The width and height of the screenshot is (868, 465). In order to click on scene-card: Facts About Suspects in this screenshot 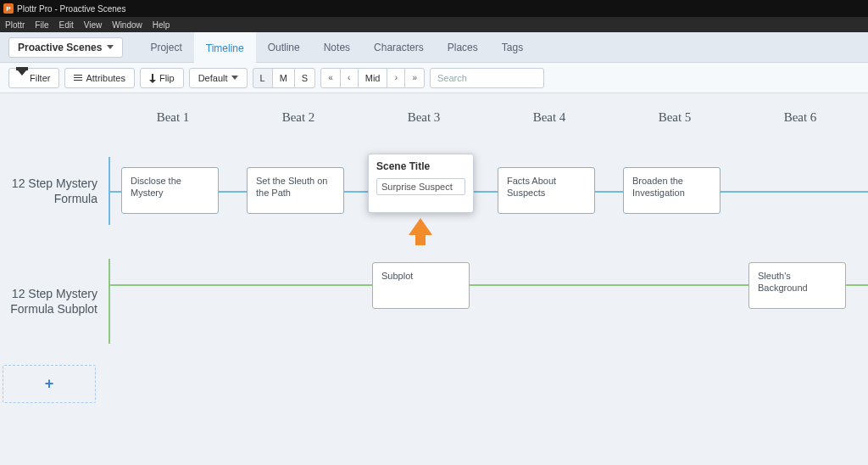, I will do `click(546, 190)`.